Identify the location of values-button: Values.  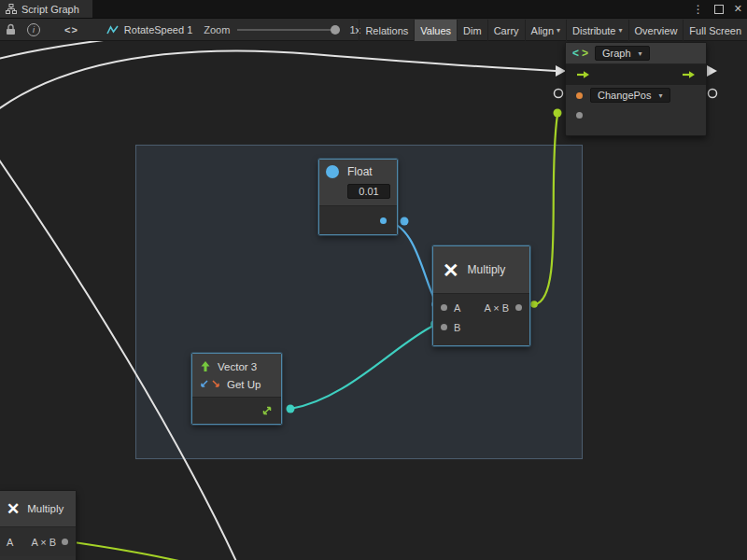
(435, 30).